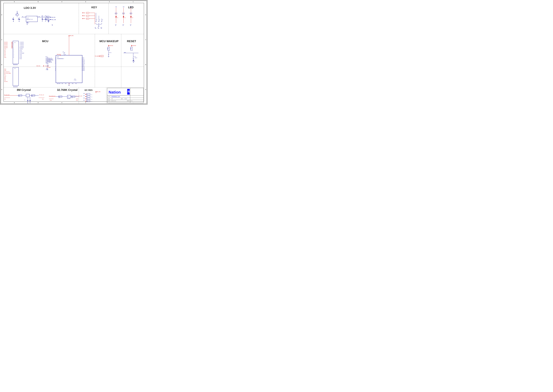  I want to click on col-5: 5, so click(38, 2).